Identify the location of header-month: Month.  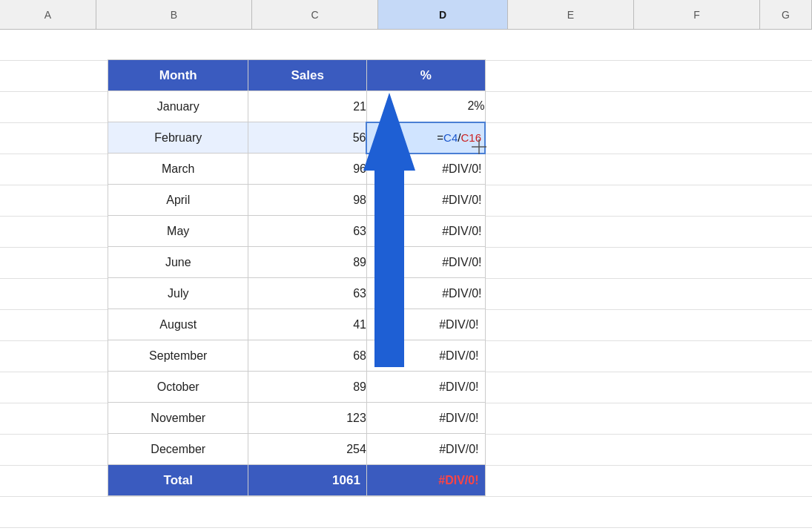
(178, 76).